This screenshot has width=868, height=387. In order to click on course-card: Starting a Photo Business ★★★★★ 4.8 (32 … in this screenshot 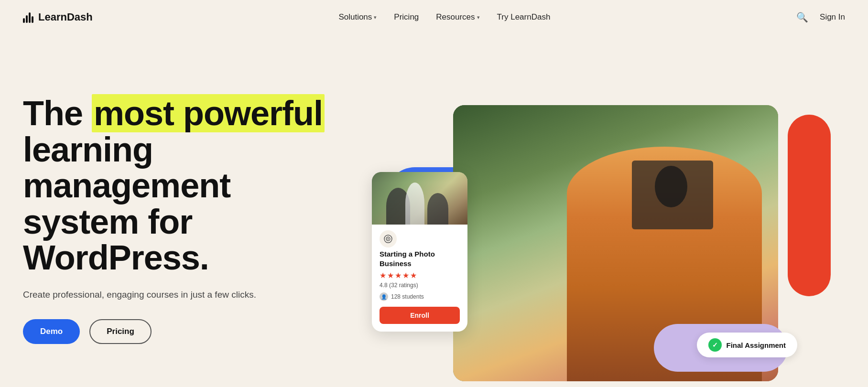, I will do `click(420, 252)`.